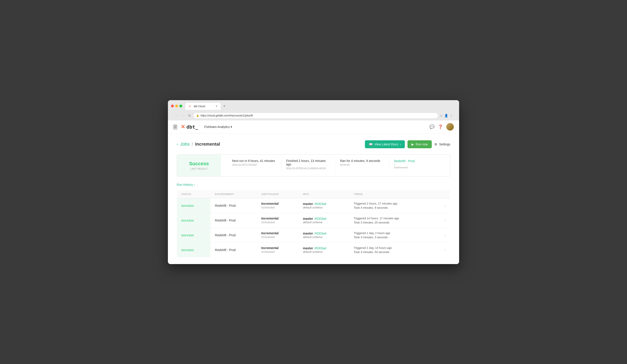 The width and height of the screenshot is (627, 364). What do you see at coordinates (419, 144) in the screenshot?
I see `run-now-button: ▶ Run now` at bounding box center [419, 144].